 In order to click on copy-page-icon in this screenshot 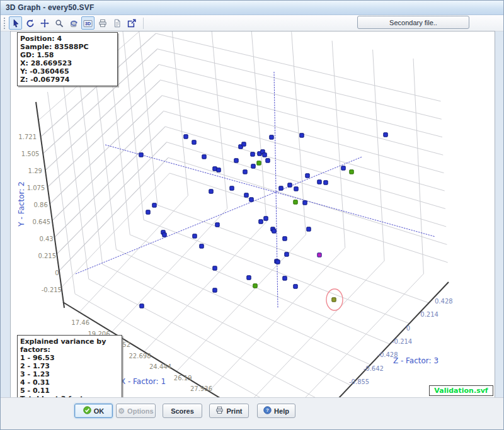, I will do `click(117, 23)`.